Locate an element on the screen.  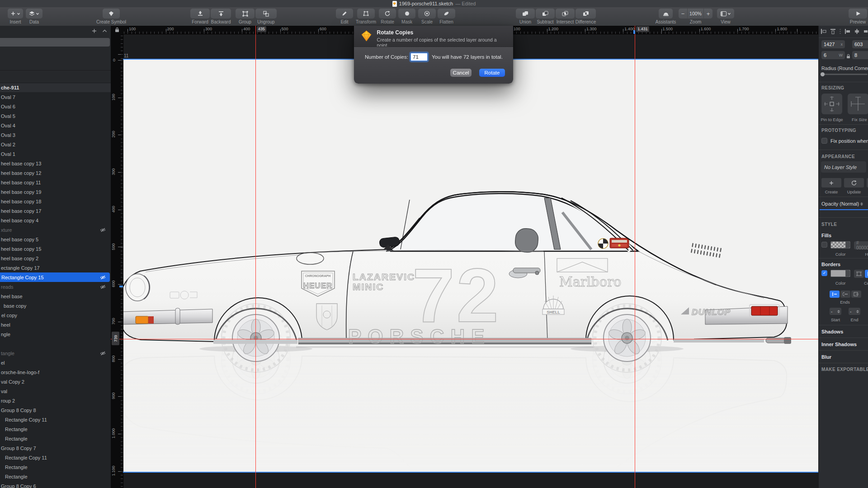
selected-page-row is located at coordinates (55, 42).